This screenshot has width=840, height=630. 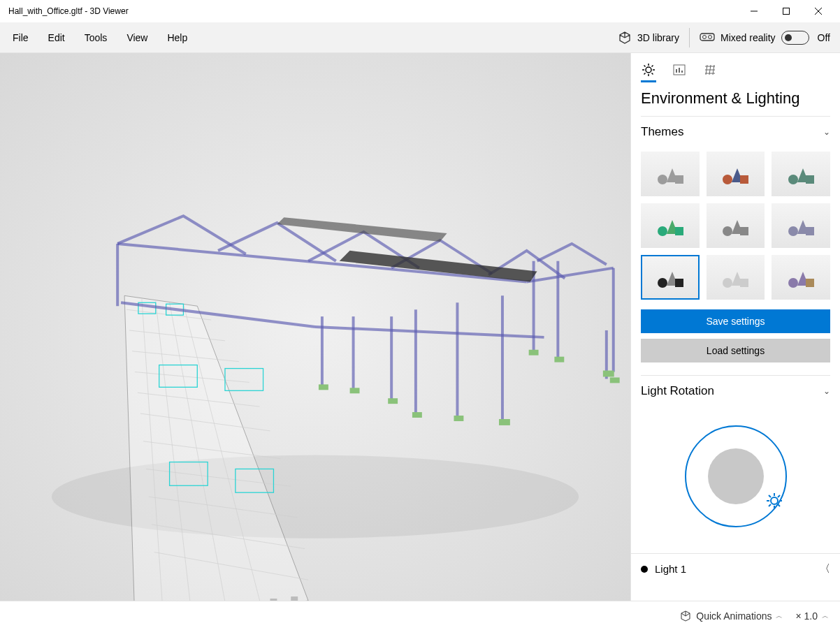 What do you see at coordinates (754, 11) in the screenshot?
I see `minimize-button` at bounding box center [754, 11].